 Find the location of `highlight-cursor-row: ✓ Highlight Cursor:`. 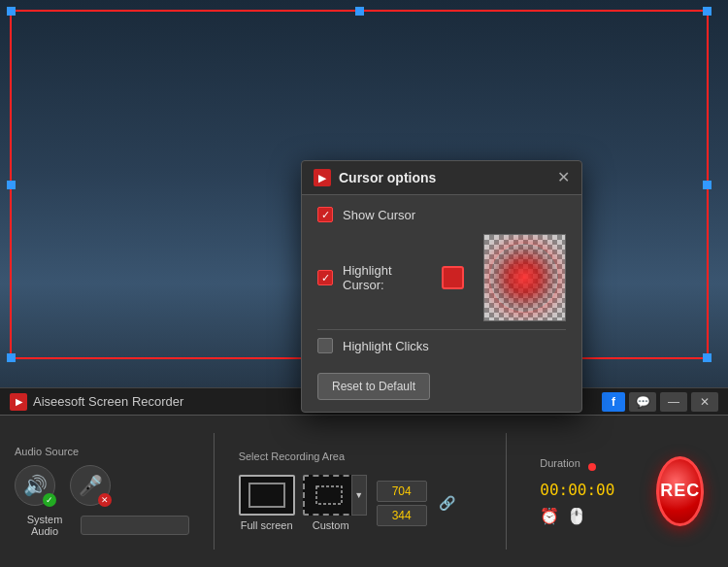

highlight-cursor-row: ✓ Highlight Cursor: is located at coordinates (442, 278).